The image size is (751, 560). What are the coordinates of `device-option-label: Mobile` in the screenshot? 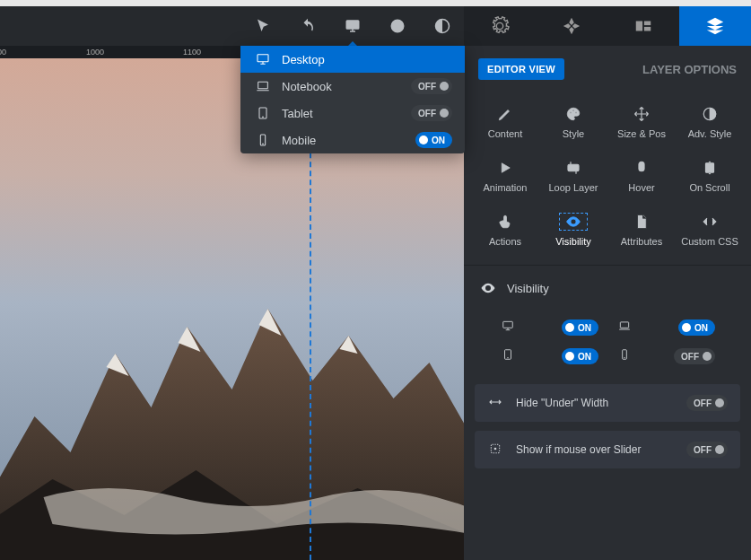 It's located at (299, 140).